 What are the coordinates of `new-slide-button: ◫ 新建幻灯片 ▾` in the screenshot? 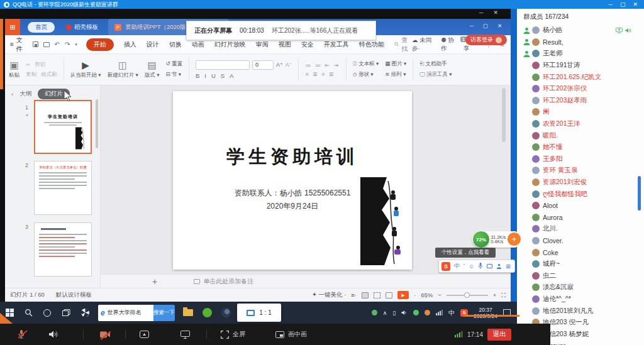 It's located at (123, 69).